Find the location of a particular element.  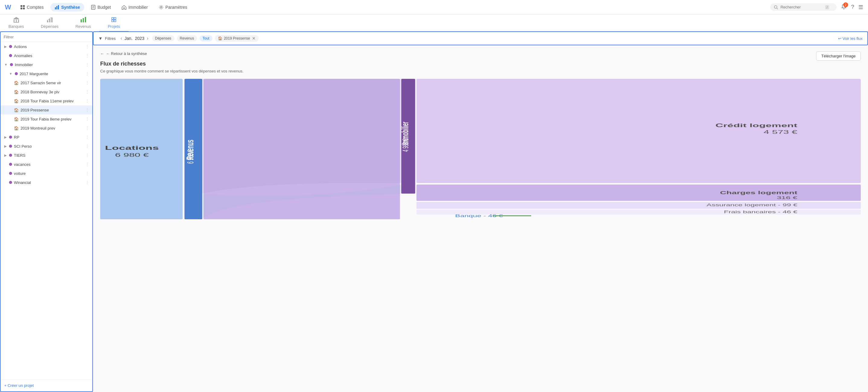

chevron-down-icon: ▼ is located at coordinates (6, 65).